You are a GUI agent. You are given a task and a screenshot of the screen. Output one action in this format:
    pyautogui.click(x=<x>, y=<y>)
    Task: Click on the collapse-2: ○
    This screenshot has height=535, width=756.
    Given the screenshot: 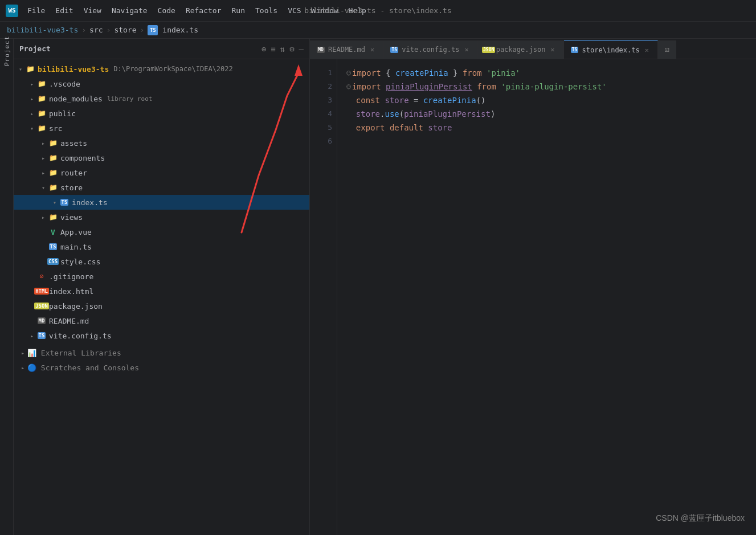 What is the action you would take?
    pyautogui.click(x=349, y=87)
    